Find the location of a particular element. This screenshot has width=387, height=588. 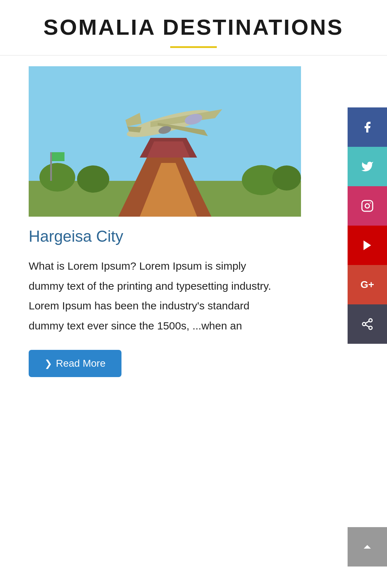

google-plus-icon: G+ is located at coordinates (367, 285).